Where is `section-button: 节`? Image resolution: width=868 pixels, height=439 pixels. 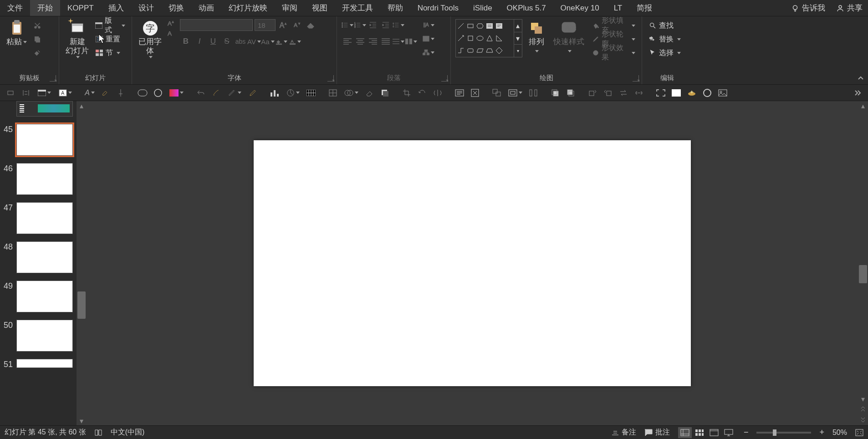
section-button: 节 is located at coordinates (110, 53).